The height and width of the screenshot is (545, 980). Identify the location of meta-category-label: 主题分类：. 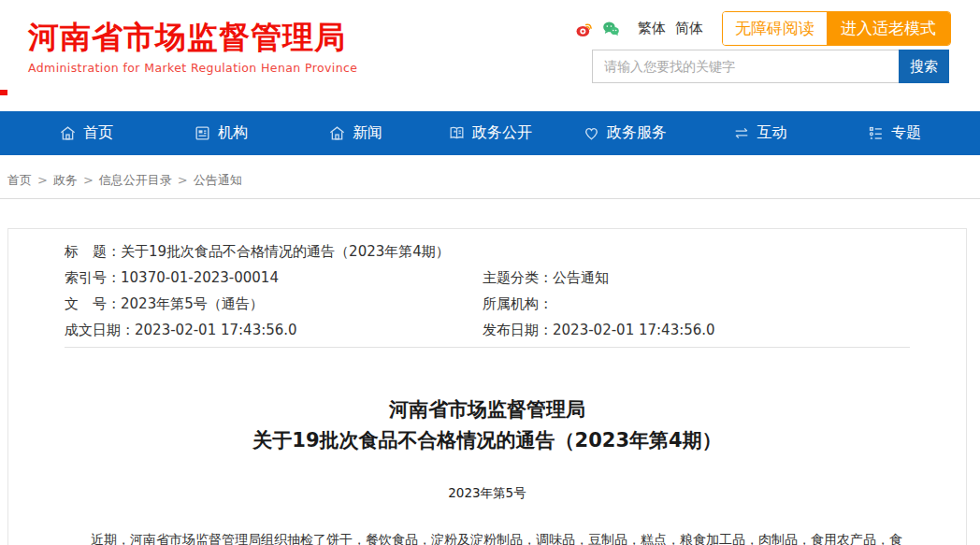
(518, 278).